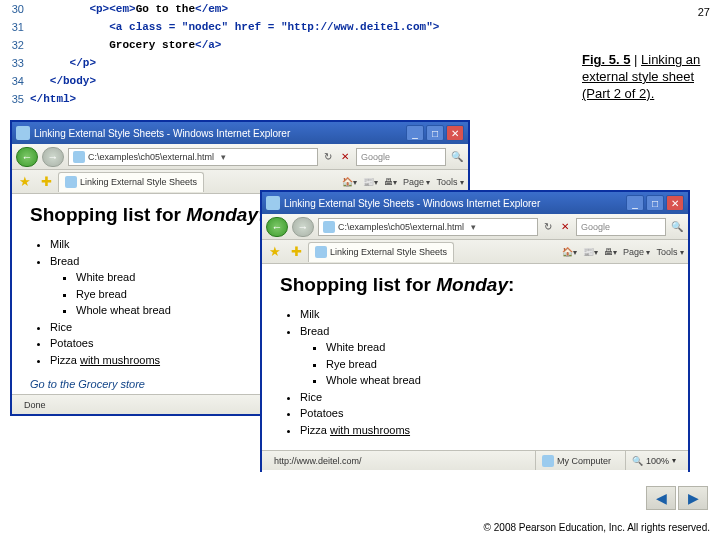  What do you see at coordinates (485, 430) in the screenshot?
I see `list-item: Pizza with mushrooms` at bounding box center [485, 430].